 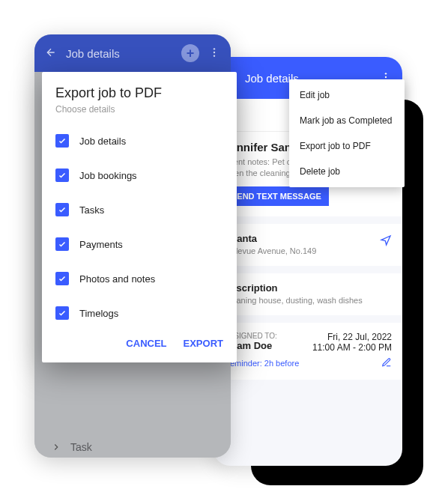 What do you see at coordinates (308, 288) in the screenshot?
I see `desc-label: Description` at bounding box center [308, 288].